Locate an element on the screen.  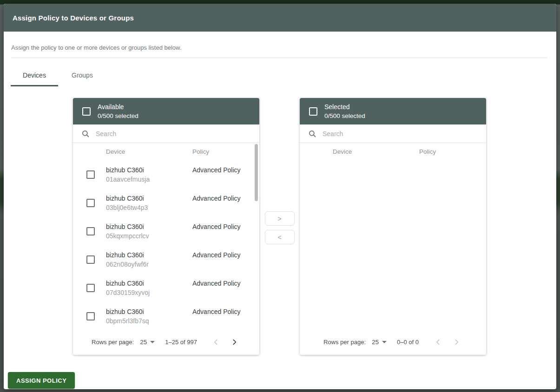
assign-policy-button: ASSIGN POLICY is located at coordinates (41, 380).